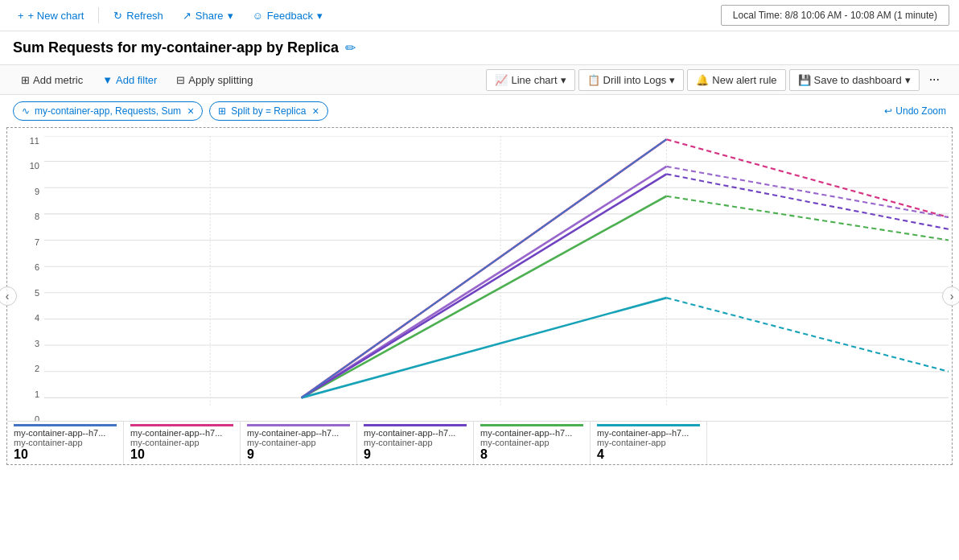 The height and width of the screenshot is (560, 959). I want to click on y-axis: 0 1 2 3 4 5 6 7 8 9 10 11, so click(26, 280).